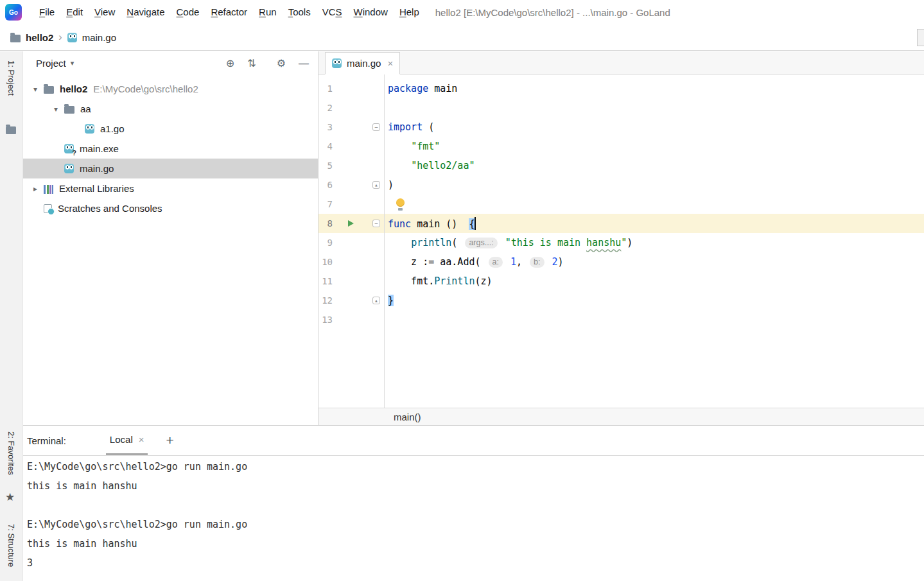 Image resolution: width=924 pixels, height=581 pixels. What do you see at coordinates (622, 108) in the screenshot?
I see `code-line-2: 2` at bounding box center [622, 108].